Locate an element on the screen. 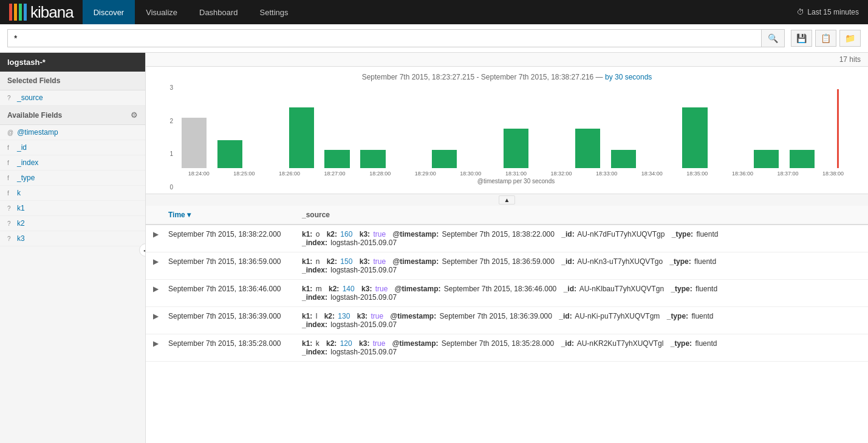 This screenshot has height=443, width=868. nav-settings: Settings is located at coordinates (275, 12).